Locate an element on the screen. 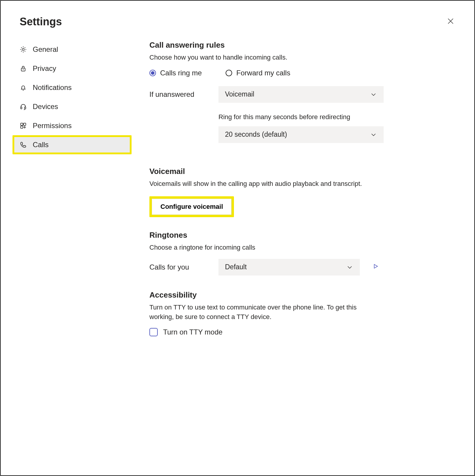  ringtone-row: Calls for you Default is located at coordinates (303, 267).